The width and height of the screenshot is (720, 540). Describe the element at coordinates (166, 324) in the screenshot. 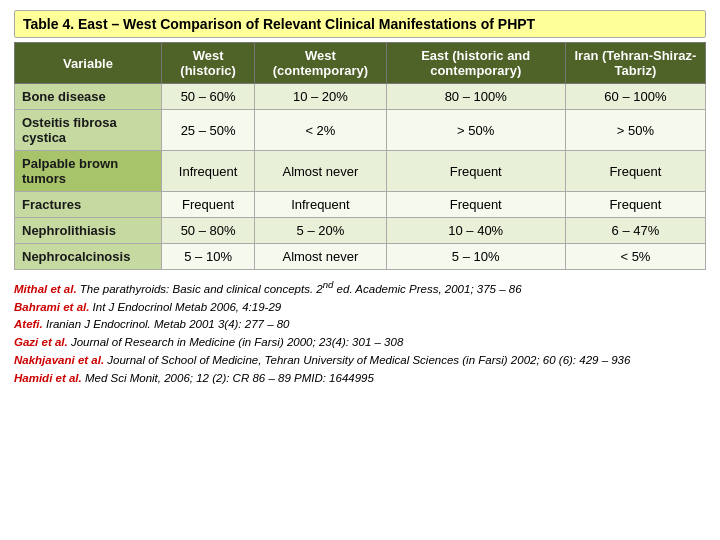

I see `ref-text: Iranian J Endocrinol. Metab 2001 3(4): 2…` at that location.